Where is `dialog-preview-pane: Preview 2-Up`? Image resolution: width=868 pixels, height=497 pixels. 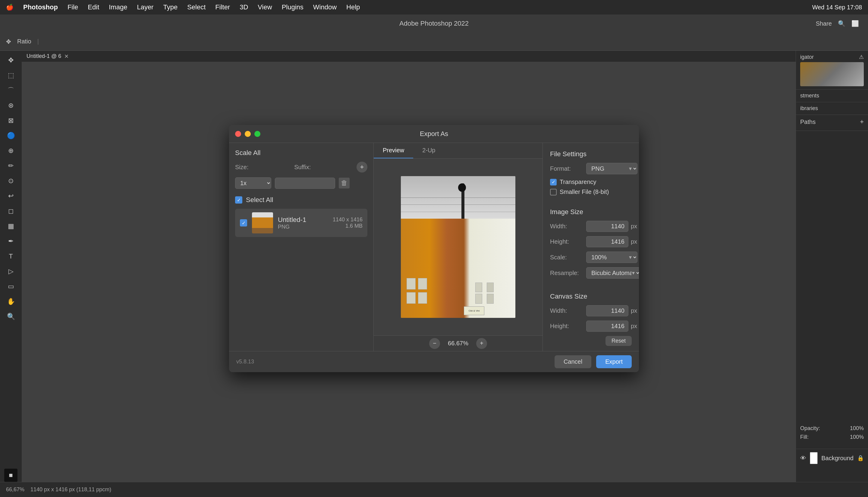 dialog-preview-pane: Preview 2-Up is located at coordinates (458, 247).